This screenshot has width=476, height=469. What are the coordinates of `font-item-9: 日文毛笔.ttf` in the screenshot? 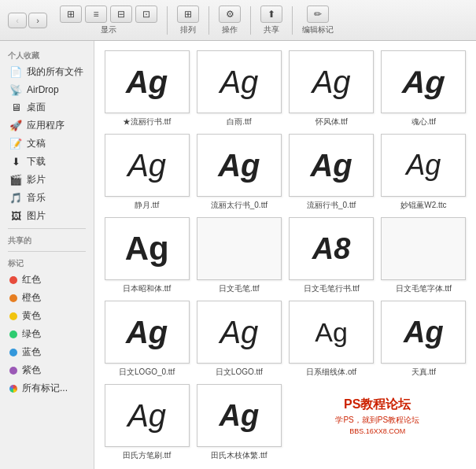 It's located at (239, 256).